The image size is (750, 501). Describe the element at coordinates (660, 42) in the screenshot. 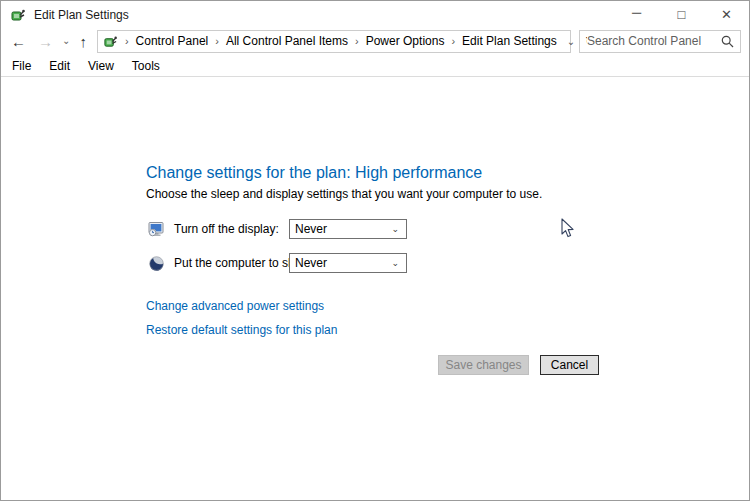

I see `search-box` at that location.